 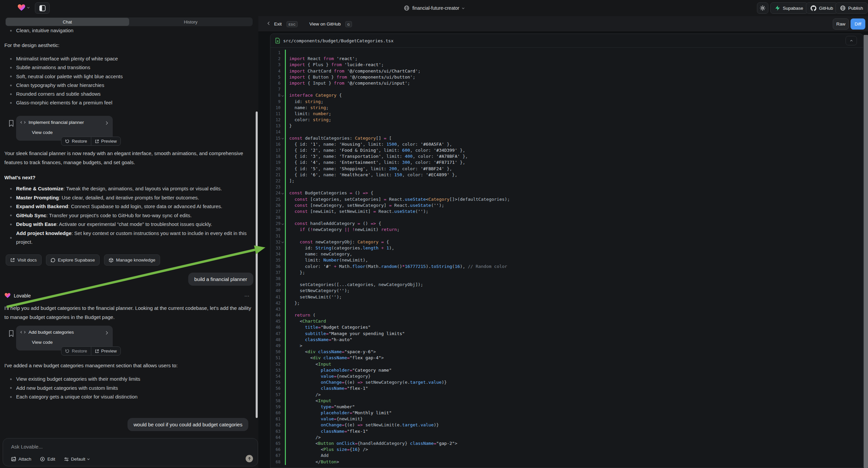 I want to click on diff-toggle-button: Diff, so click(x=858, y=24).